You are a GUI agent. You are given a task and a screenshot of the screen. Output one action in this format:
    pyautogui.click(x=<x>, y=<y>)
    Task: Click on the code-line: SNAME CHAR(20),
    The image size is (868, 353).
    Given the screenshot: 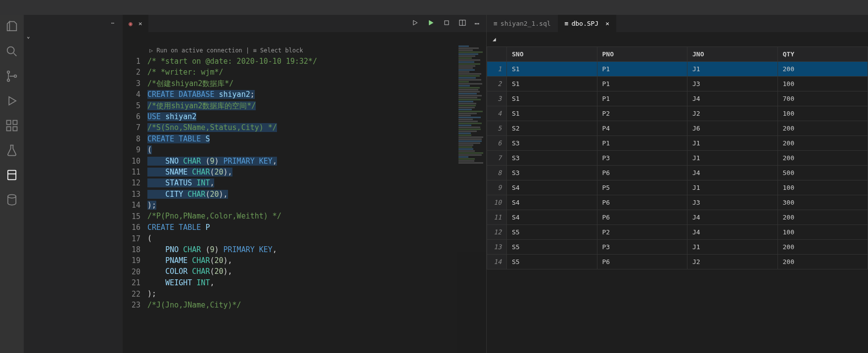 What is the action you would take?
    pyautogui.click(x=317, y=172)
    